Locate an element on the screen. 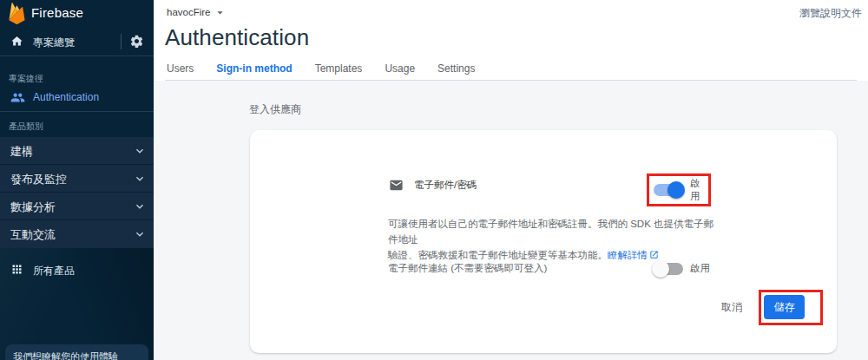 The image size is (868, 360). sidebar-item-build: 建構 is located at coordinates (76, 151).